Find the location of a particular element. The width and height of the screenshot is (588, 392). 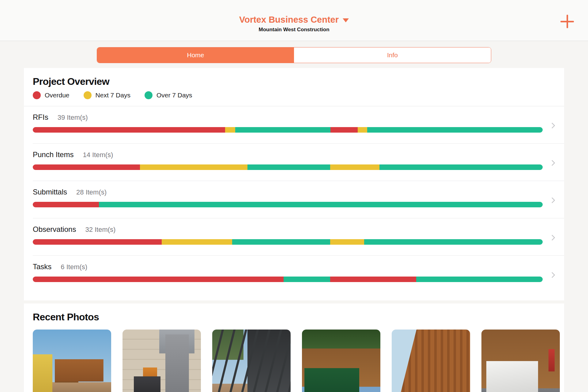

row-label: RFIs is located at coordinates (40, 117).